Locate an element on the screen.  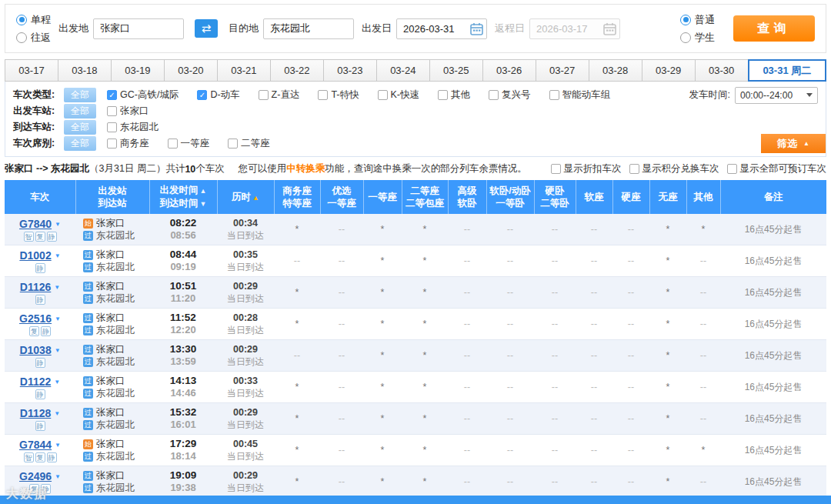
filter-option: 张家口 is located at coordinates (128, 111).